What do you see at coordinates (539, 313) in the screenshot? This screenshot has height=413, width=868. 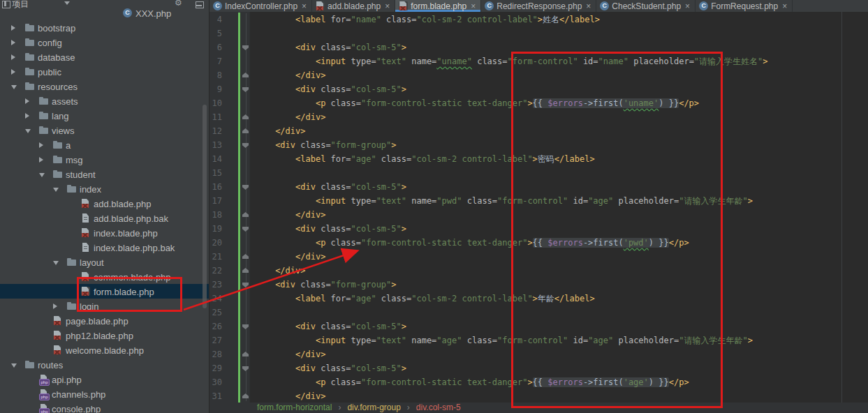 I see `code-line-25: 25` at bounding box center [539, 313].